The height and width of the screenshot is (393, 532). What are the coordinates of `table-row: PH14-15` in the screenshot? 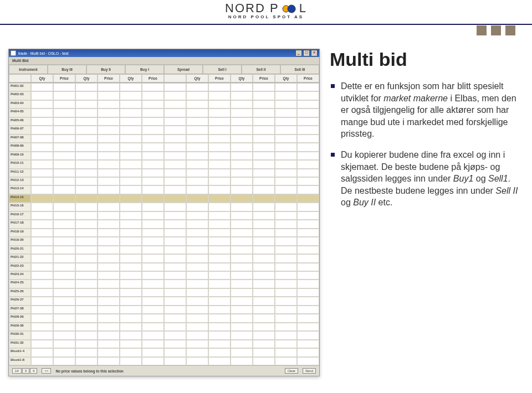 It's located at (164, 198).